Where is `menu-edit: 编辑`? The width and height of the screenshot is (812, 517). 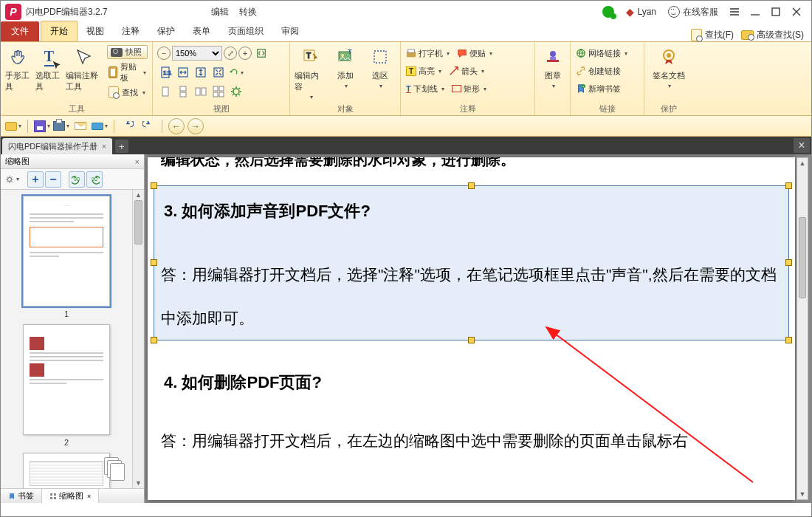 menu-edit: 编辑 is located at coordinates (220, 12).